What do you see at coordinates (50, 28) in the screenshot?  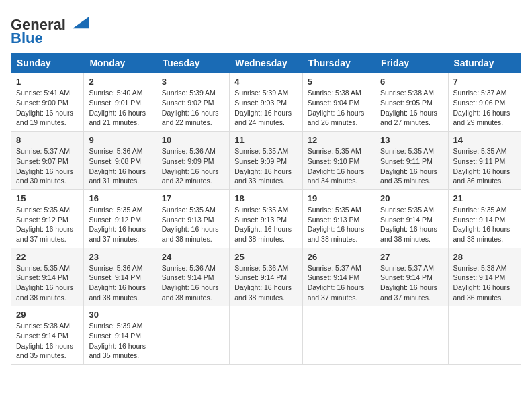 I see `logo: General Blue` at bounding box center [50, 28].